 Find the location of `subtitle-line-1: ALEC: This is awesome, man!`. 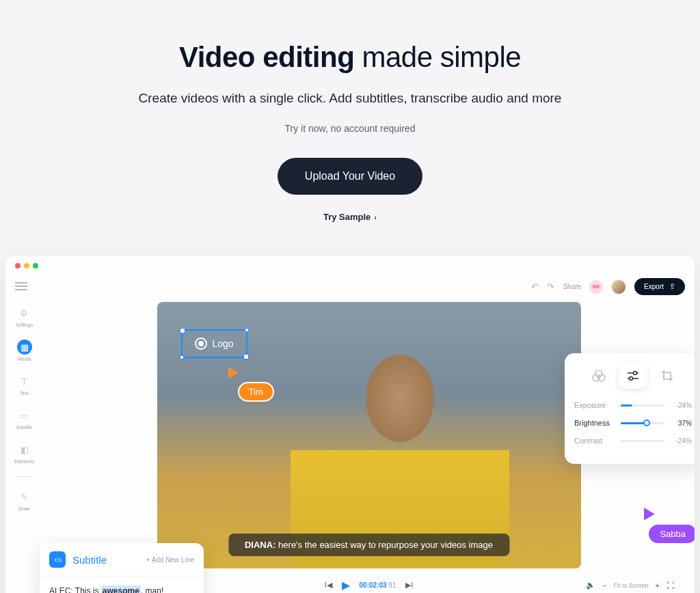

subtitle-line-1: ALEC: This is awesome, man! is located at coordinates (122, 585).